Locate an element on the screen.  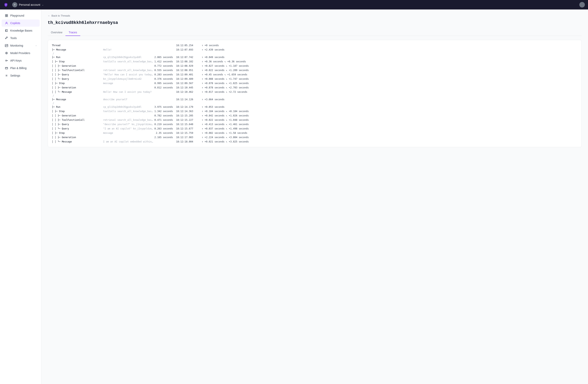
sidebar-item-copilots: Copilots is located at coordinates (21, 23).